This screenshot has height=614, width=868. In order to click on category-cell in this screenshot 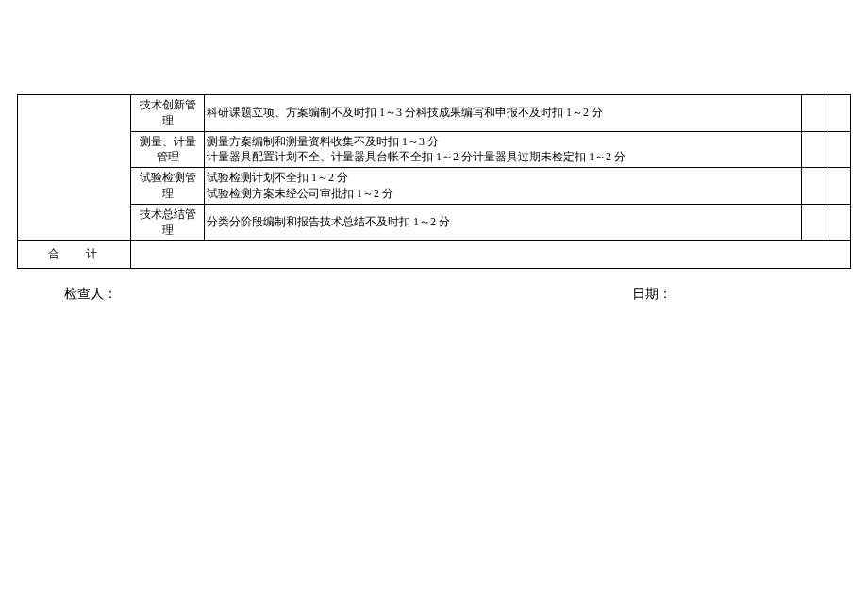, I will do `click(75, 168)`.